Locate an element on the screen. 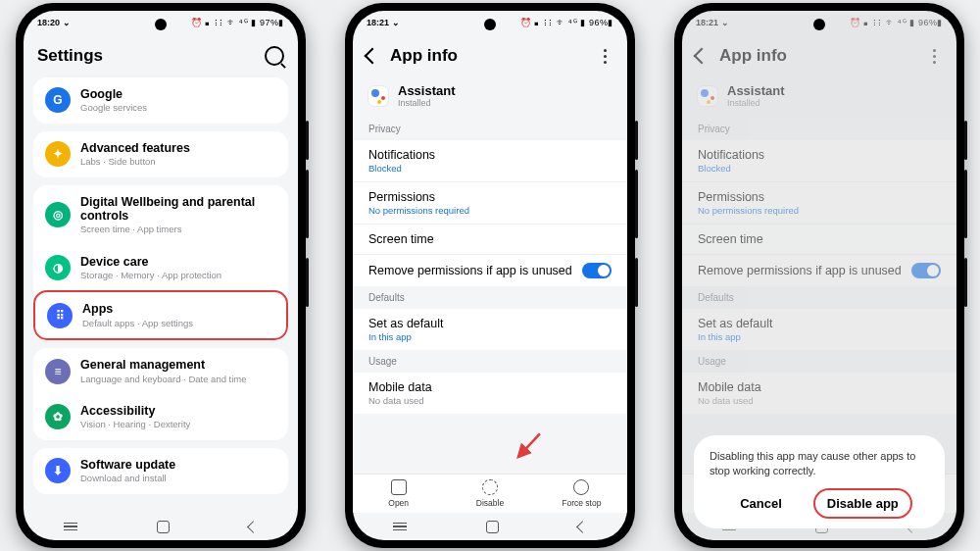 The width and height of the screenshot is (980, 551). section-header: Privacy is located at coordinates (490, 129).